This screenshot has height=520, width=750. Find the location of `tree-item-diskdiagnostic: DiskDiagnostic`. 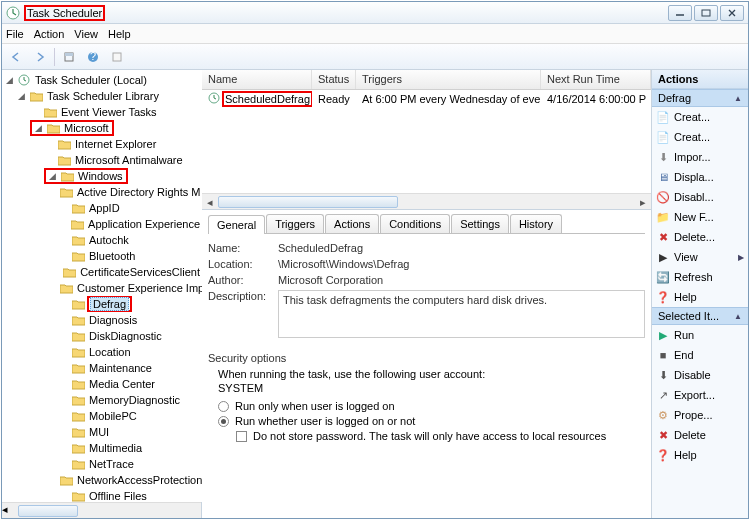

tree-item-diskdiagnostic: DiskDiagnostic is located at coordinates (102, 336).